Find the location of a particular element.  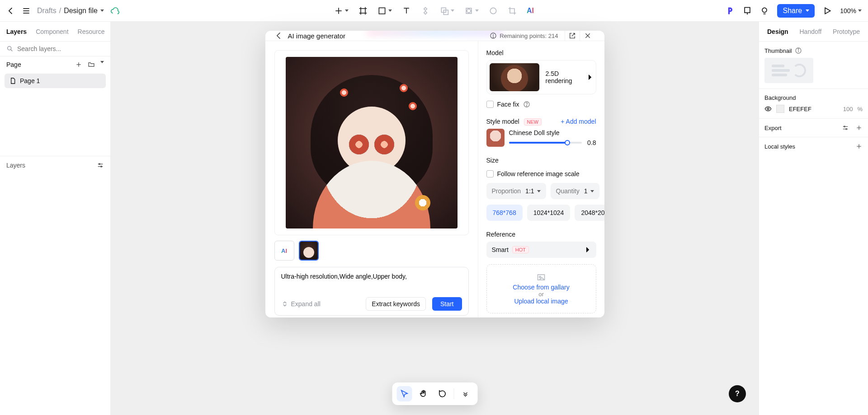

export-settings-icon is located at coordinates (845, 128).